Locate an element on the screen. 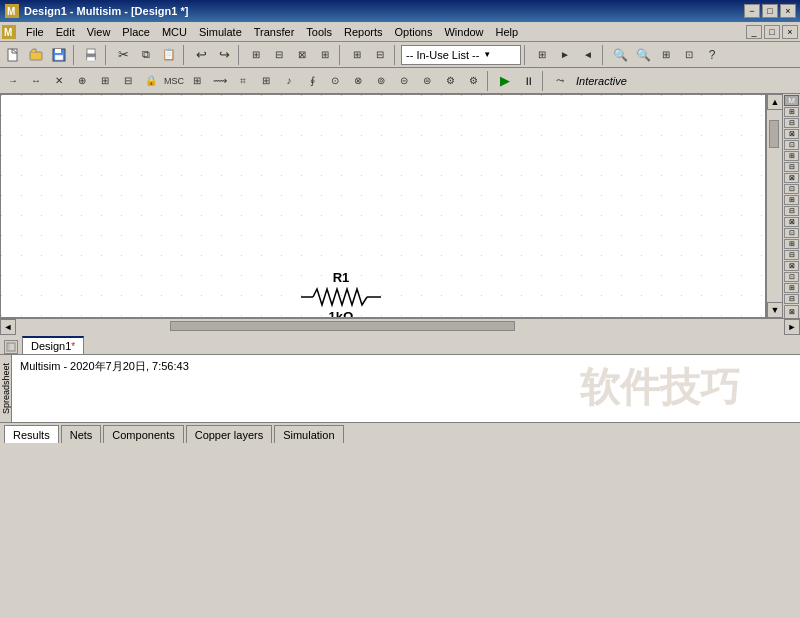 The width and height of the screenshot is (800, 618). comp-tb-7: 🔒 is located at coordinates (151, 81).